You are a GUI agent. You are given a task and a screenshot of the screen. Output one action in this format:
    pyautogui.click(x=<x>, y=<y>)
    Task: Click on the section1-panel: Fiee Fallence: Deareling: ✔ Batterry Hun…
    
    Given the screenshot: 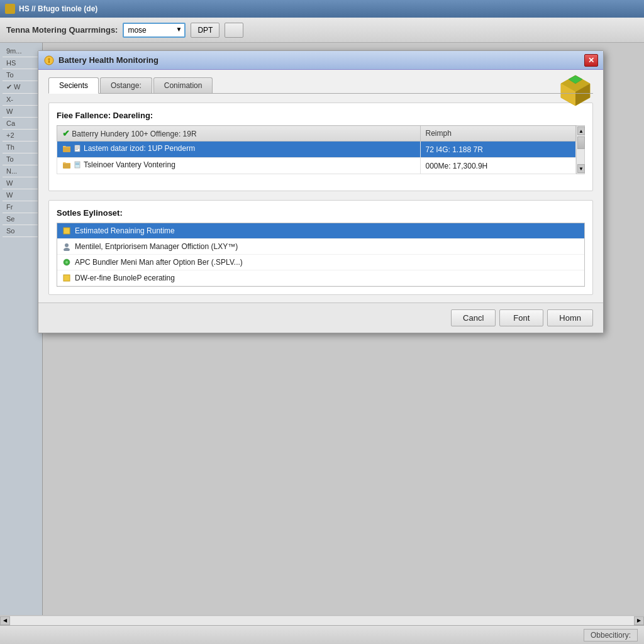 What is the action you would take?
    pyautogui.click(x=321, y=147)
    